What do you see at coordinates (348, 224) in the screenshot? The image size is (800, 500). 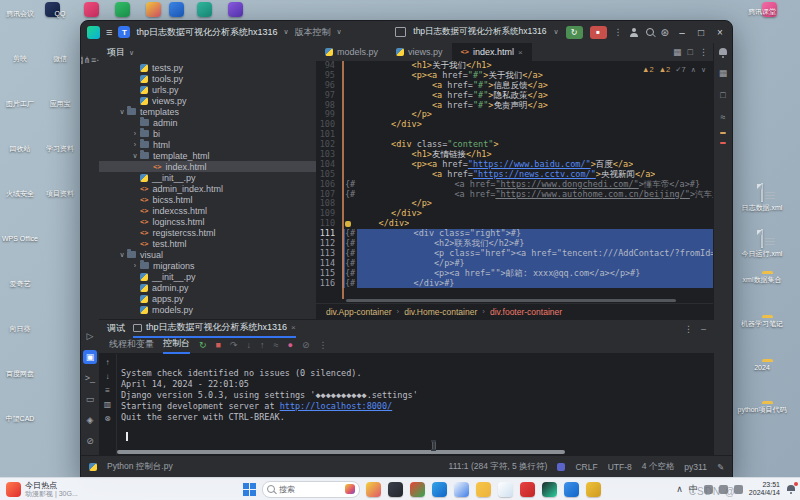 I see `intention-bulb-icon` at bounding box center [348, 224].